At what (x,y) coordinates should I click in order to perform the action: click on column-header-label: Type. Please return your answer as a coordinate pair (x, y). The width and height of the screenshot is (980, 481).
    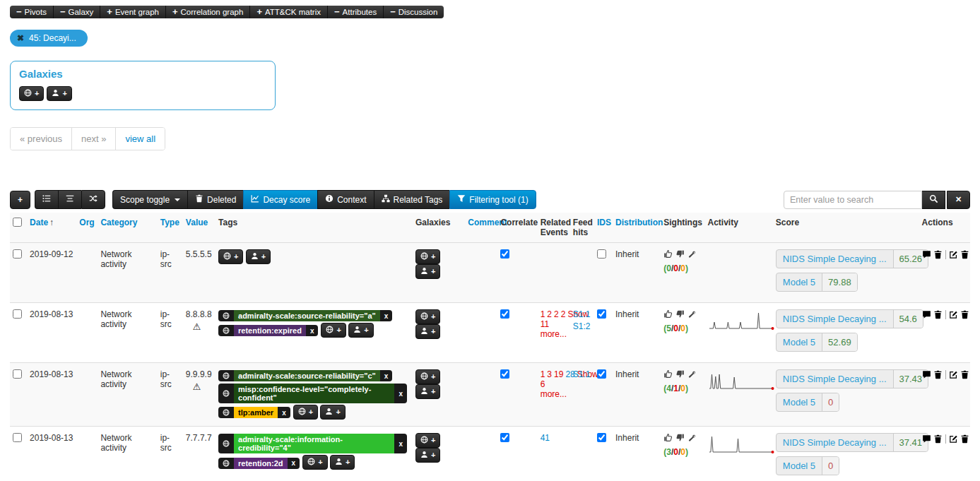
    Looking at the image, I should click on (170, 222).